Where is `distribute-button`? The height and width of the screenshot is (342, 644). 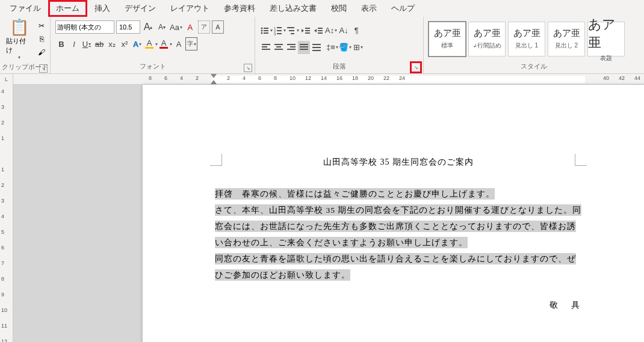 distribute-button is located at coordinates (317, 47).